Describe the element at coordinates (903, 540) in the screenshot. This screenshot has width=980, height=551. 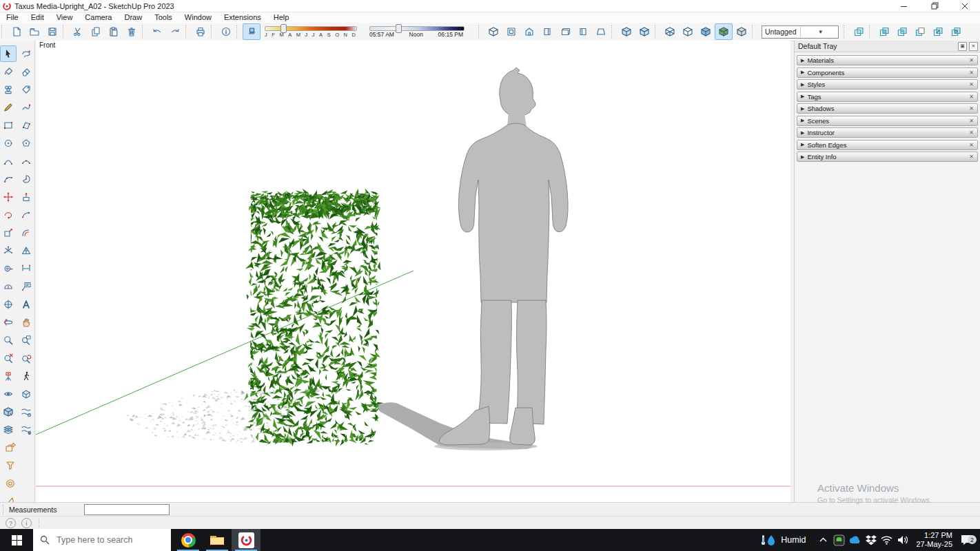
I see `volume-icon` at that location.